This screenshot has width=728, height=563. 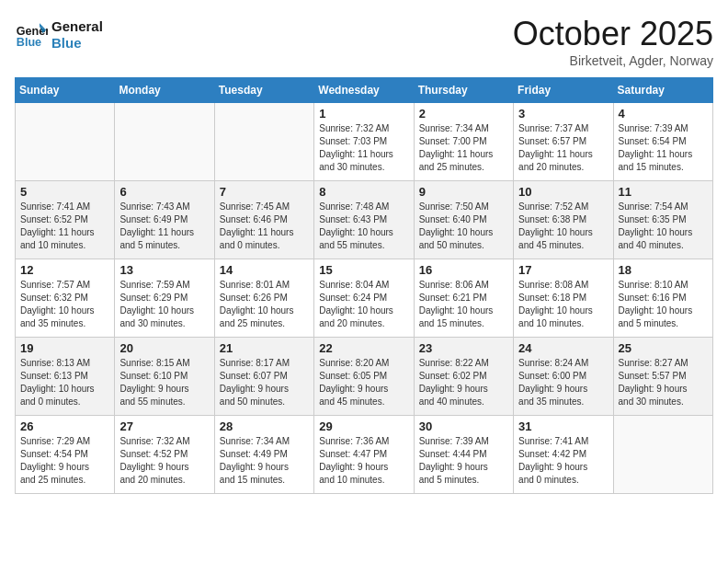 I want to click on day-detail: Sunrise: 7:32 AM Sunset: 4:52 PM Dayligh…, so click(x=164, y=461).